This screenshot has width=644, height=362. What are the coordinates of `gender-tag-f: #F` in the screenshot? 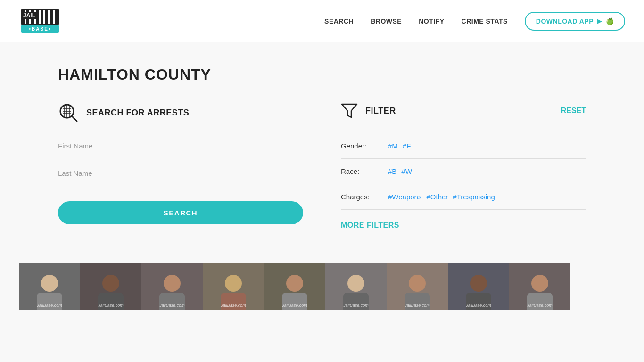 It's located at (407, 146).